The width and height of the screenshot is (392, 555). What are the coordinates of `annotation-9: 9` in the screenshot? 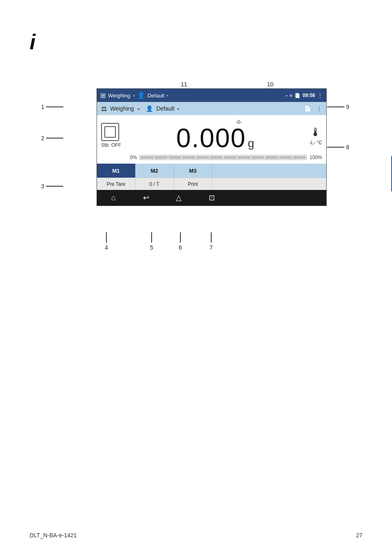 It's located at (338, 107).